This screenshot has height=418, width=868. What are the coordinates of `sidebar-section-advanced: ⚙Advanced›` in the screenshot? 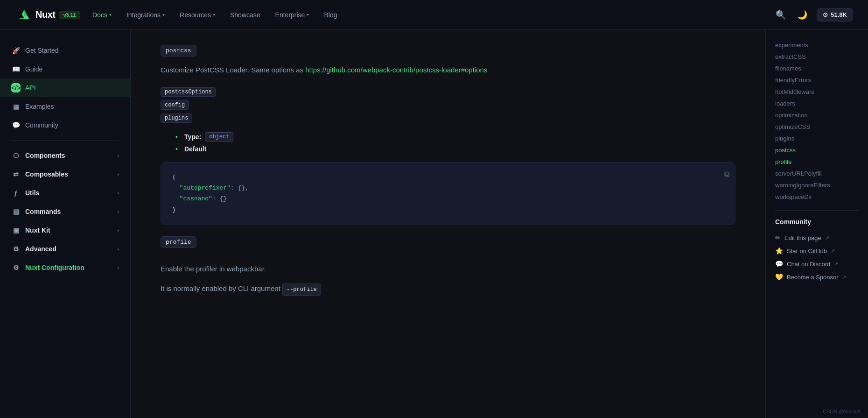 It's located at (65, 249).